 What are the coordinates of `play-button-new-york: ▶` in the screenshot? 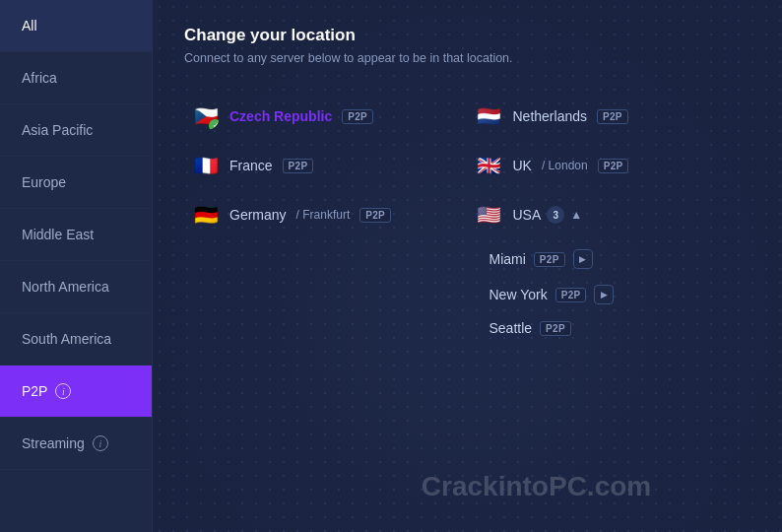 It's located at (604, 295).